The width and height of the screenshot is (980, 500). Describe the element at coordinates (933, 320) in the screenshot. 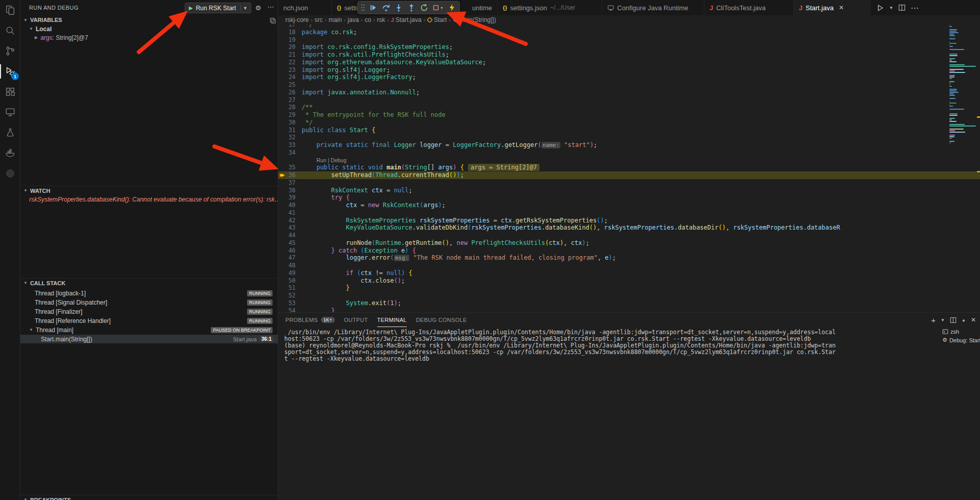

I see `new-terminal-icon: +` at that location.